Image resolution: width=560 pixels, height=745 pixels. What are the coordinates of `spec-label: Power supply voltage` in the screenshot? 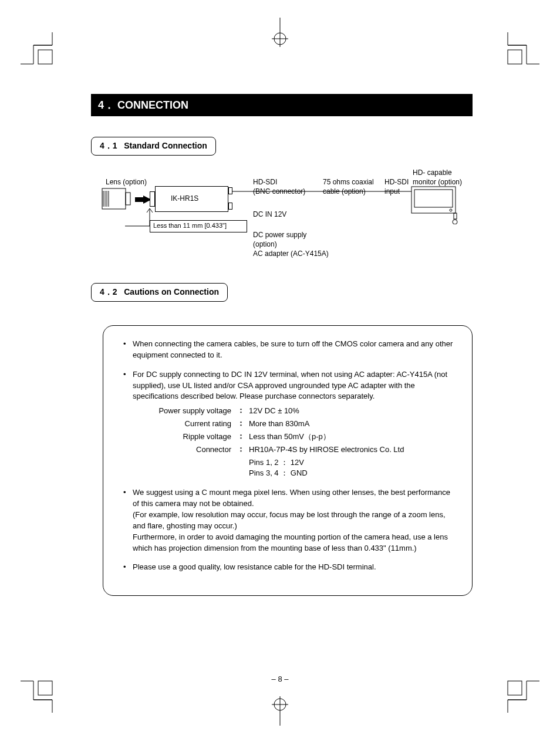 It's located at (193, 411).